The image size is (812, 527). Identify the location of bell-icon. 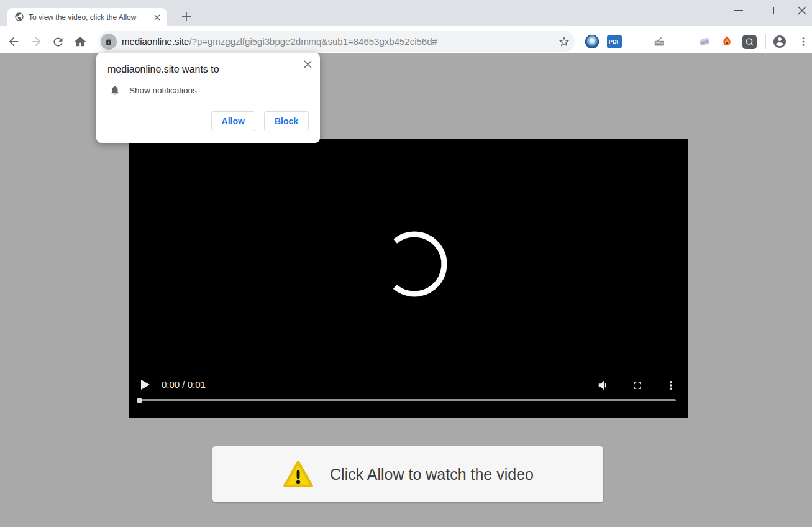
(115, 90).